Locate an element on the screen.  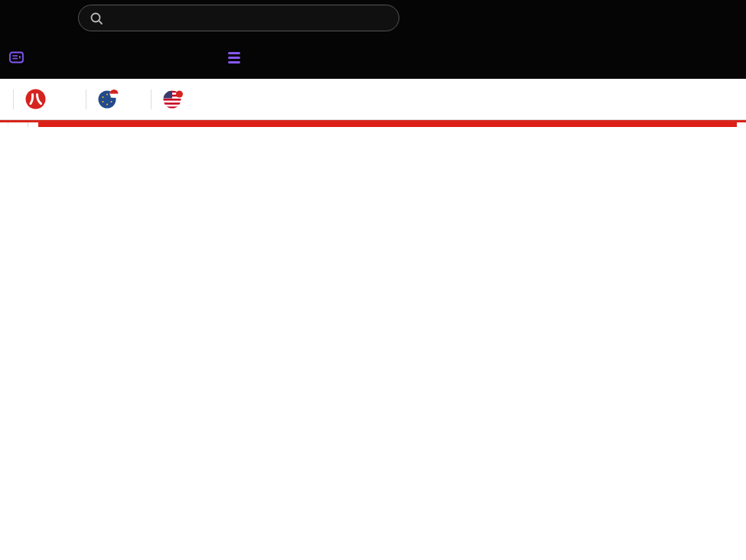
ticker-price is located at coordinates (67, 99).